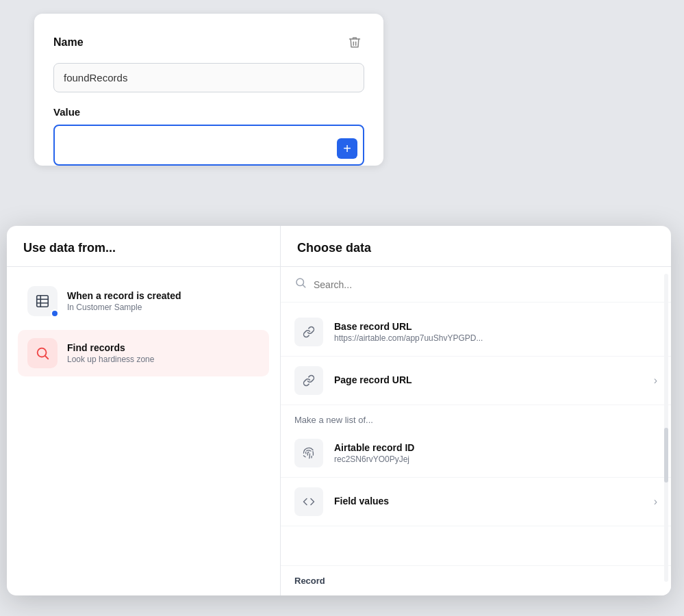 Image resolution: width=684 pixels, height=616 pixels. What do you see at coordinates (476, 381) in the screenshot?
I see `data-item-page-record-url: Page record URL ›` at bounding box center [476, 381].